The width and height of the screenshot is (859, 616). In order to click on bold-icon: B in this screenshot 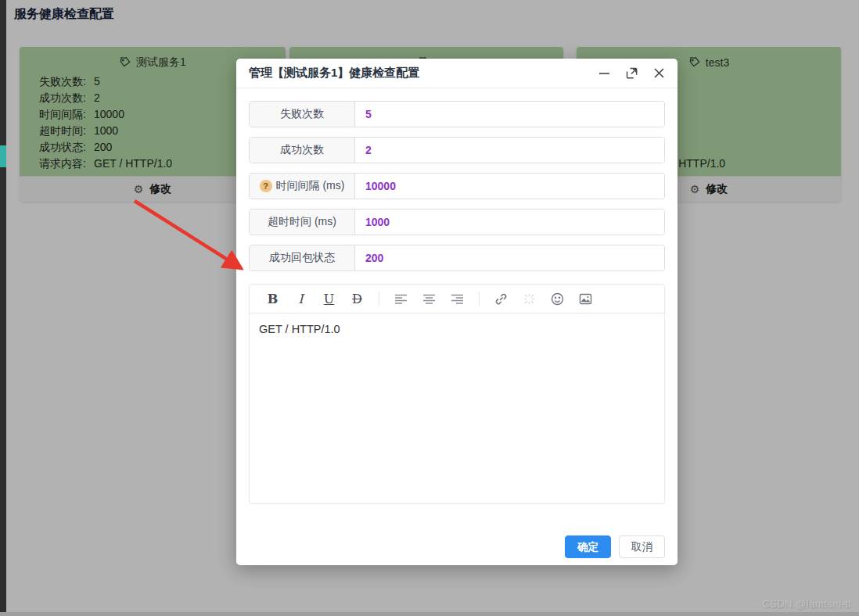, I will do `click(272, 299)`.